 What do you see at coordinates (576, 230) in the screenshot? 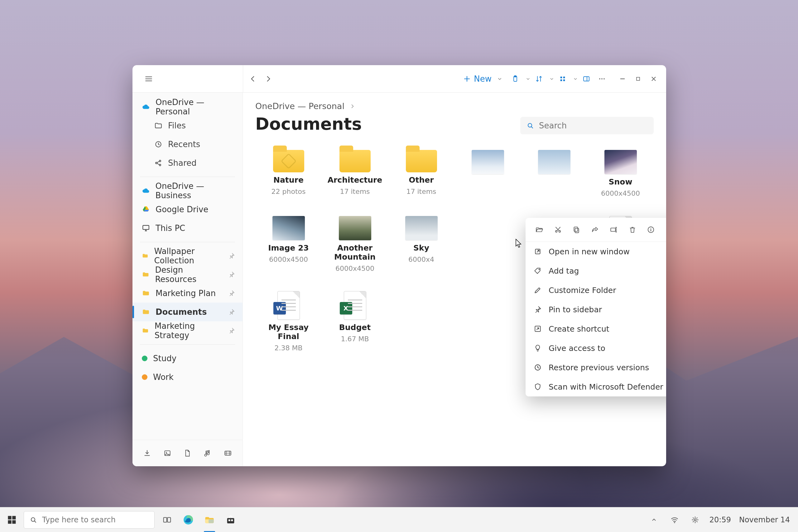
I see `ctx-copy-button` at bounding box center [576, 230].